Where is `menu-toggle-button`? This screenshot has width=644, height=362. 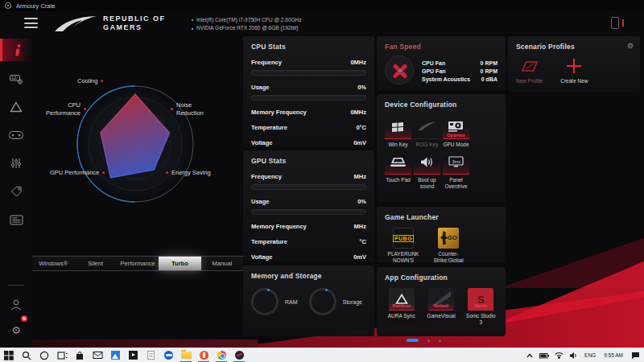
menu-toggle-button is located at coordinates (31, 23).